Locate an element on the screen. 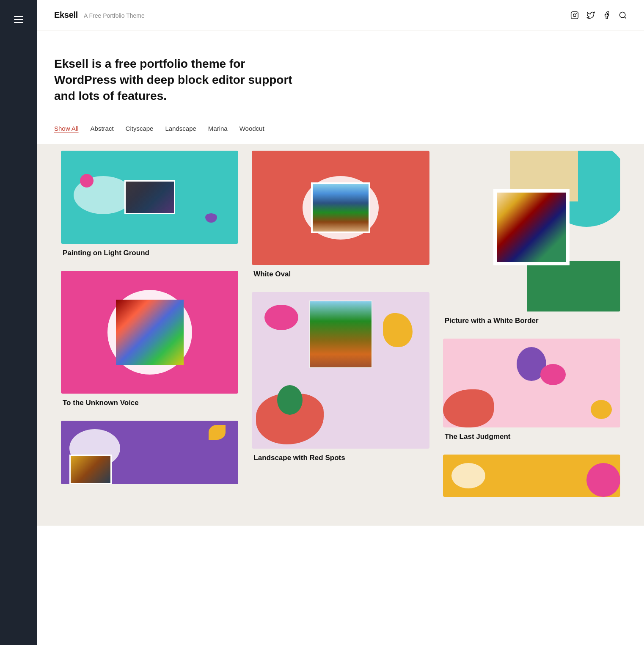 This screenshot has height=645, width=644. filter-cityscape: Cityscape is located at coordinates (140, 129).